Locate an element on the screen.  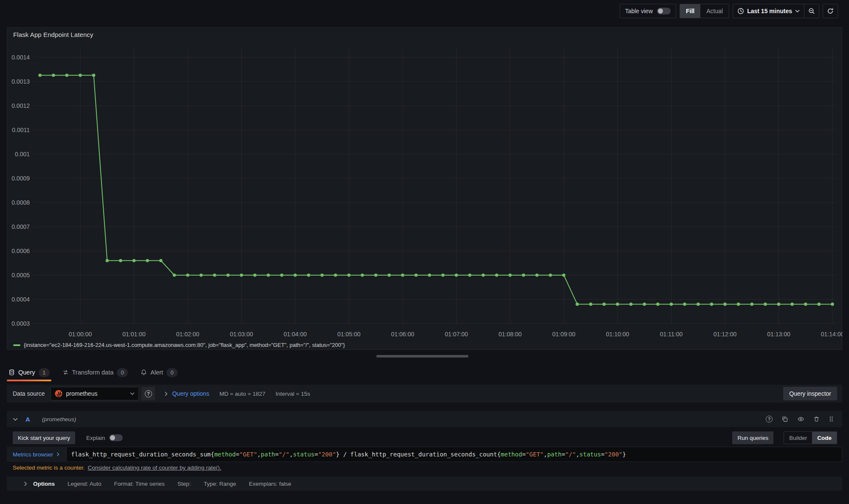
svg-text: 01:13:00 is located at coordinates (779, 334).